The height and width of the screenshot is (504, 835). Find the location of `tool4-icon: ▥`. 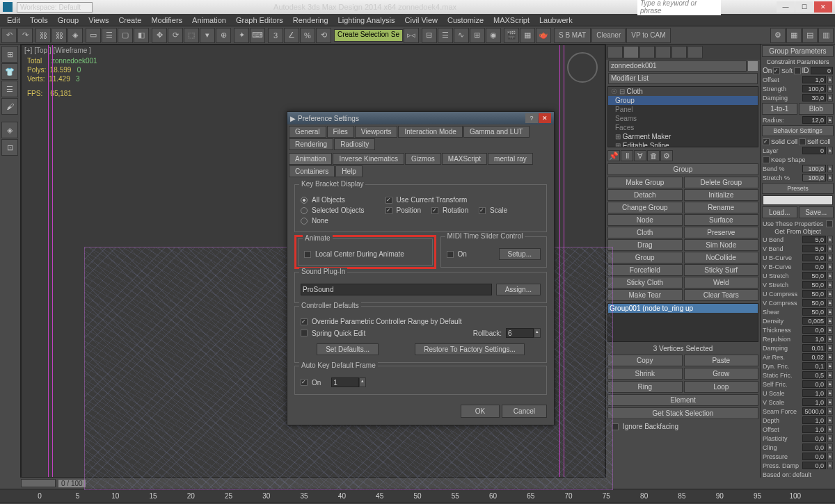

tool4-icon: ▥ is located at coordinates (826, 35).